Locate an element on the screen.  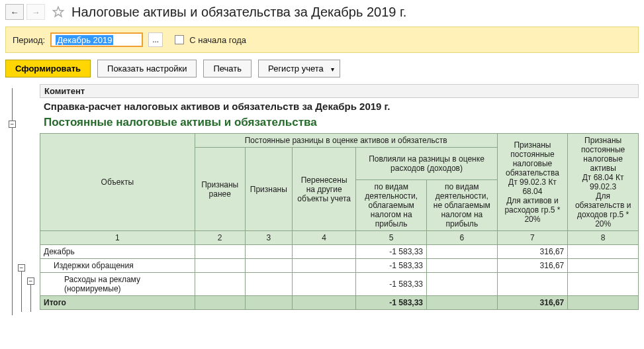
period-bar: Период: Декабрь 2019 ... С начала года is located at coordinates (322, 40).